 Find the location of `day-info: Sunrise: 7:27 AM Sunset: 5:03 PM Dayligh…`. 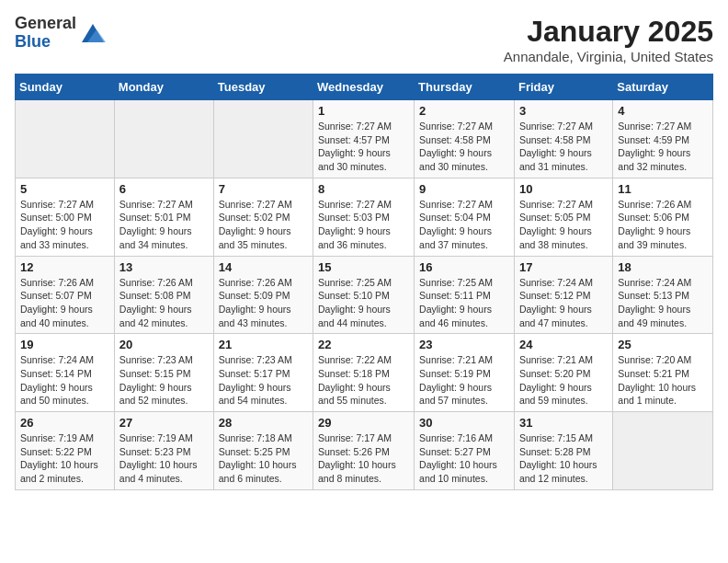

day-info: Sunrise: 7:27 AM Sunset: 5:03 PM Dayligh… is located at coordinates (364, 224).